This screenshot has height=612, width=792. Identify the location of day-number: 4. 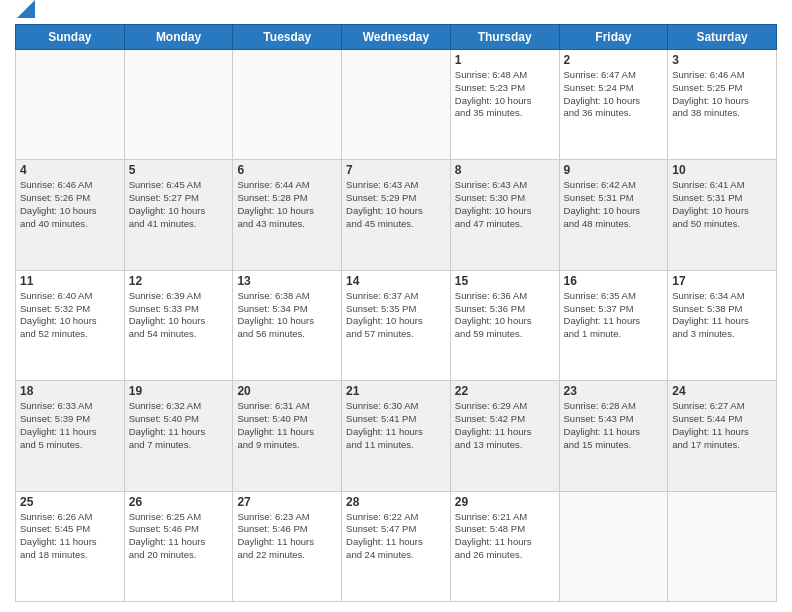
(70, 170).